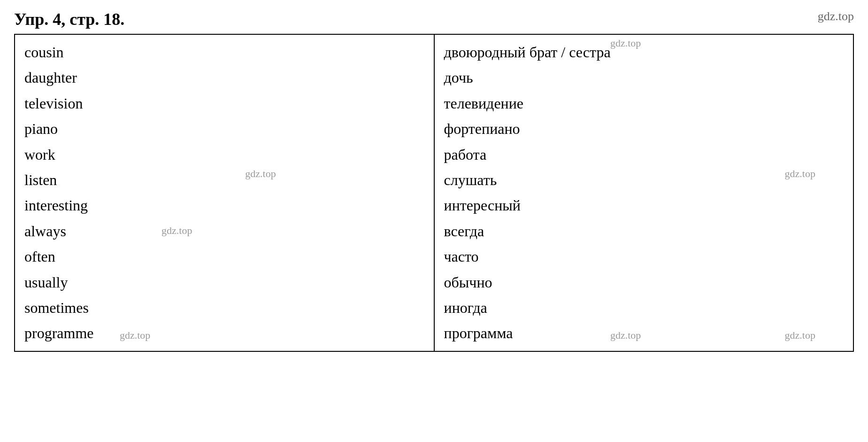 The height and width of the screenshot is (442, 868). I want to click on watermark-center-bottom: gdz.top, so click(625, 335).